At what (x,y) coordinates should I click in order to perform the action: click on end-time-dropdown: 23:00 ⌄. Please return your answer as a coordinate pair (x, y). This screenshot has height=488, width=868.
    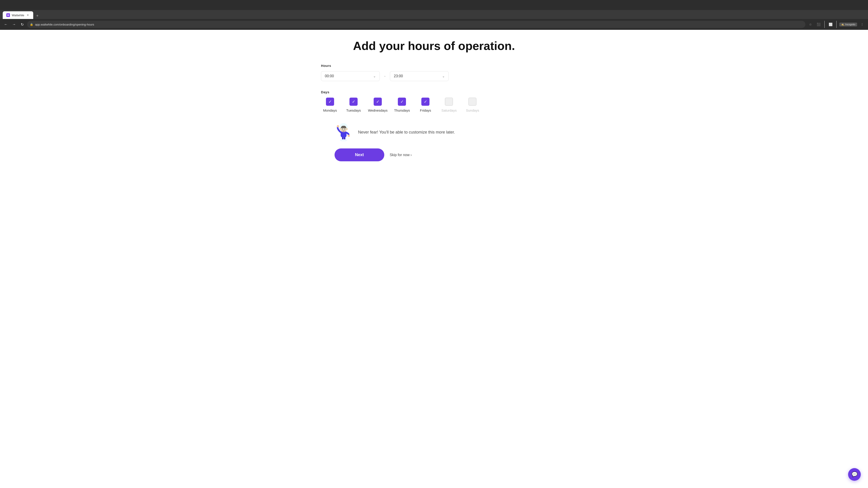
    Looking at the image, I should click on (419, 76).